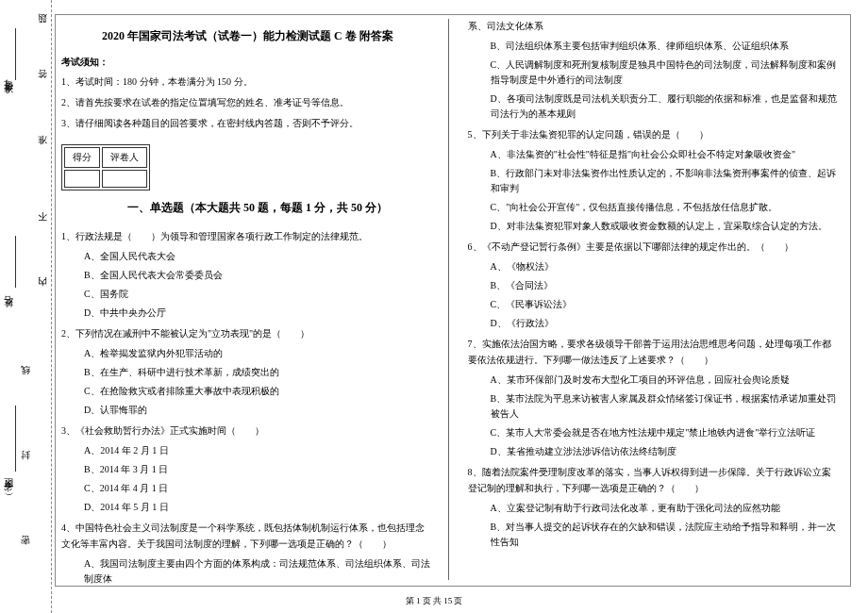 The width and height of the screenshot is (868, 613). Describe the element at coordinates (25, 465) in the screenshot. I see `seal-char-2: 封` at that location.